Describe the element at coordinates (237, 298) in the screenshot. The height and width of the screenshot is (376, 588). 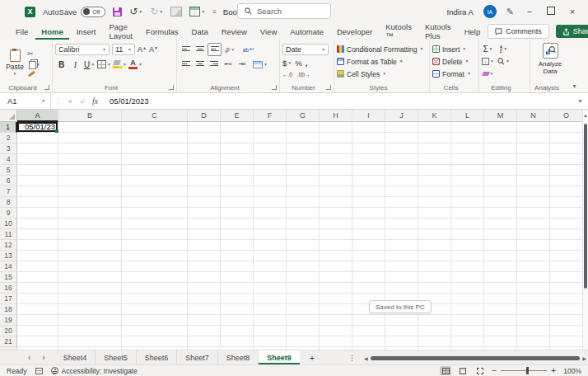
I see `cell-E17` at that location.